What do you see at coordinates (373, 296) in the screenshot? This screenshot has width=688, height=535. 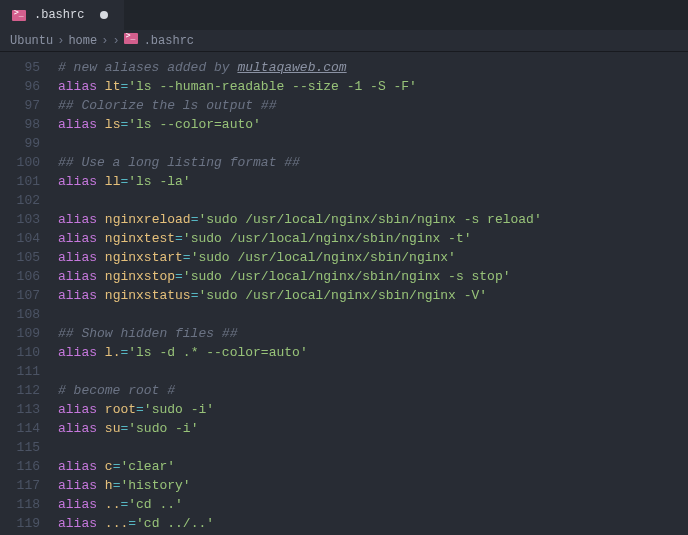 I see `code-line: alias nginxstatus='sudo /usr/local/nginx…` at bounding box center [373, 296].